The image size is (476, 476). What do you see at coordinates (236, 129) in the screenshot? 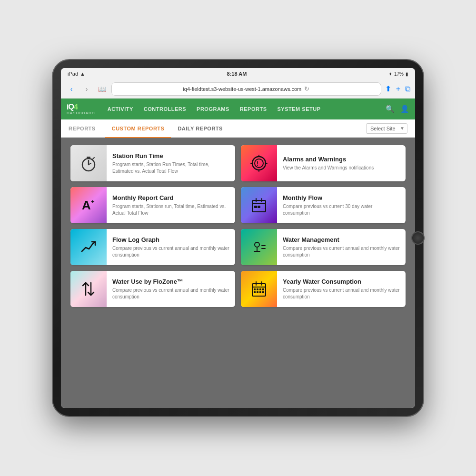
I see `sub-nav-tabs: CUSTOM REPORTS DAILY REPORTS` at bounding box center [236, 129].